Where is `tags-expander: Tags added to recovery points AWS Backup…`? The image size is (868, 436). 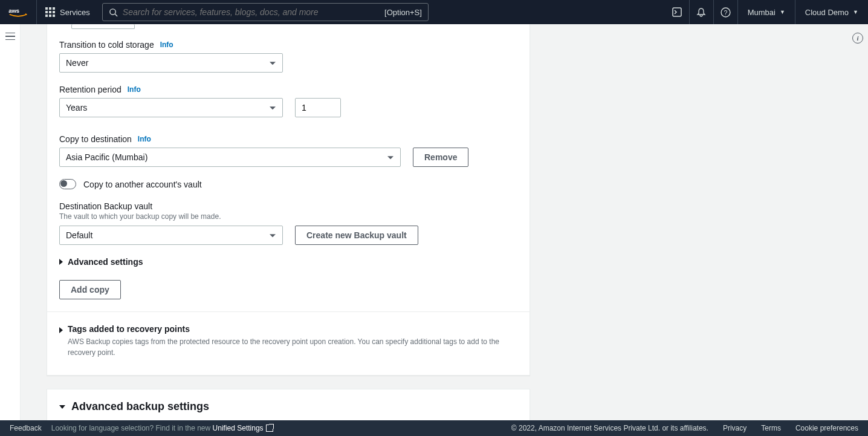
tags-expander: Tags added to recovery points AWS Backup… is located at coordinates (288, 343).